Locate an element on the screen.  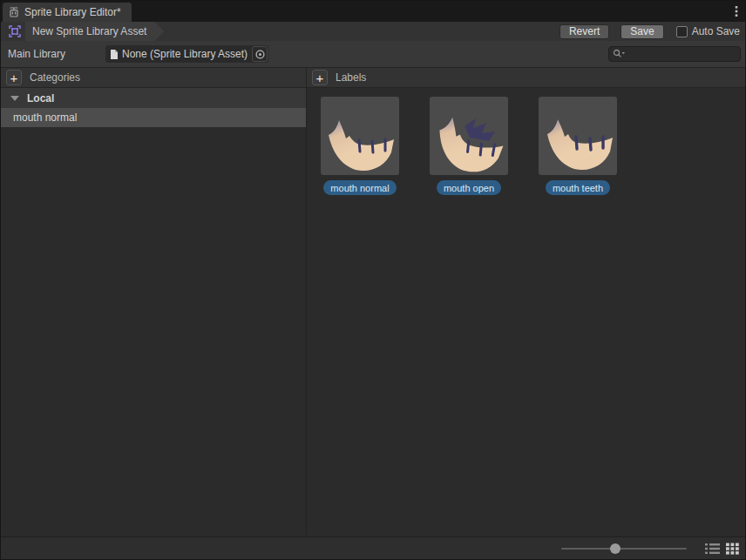
sprite-thumbnail-mouth-open is located at coordinates (469, 136).